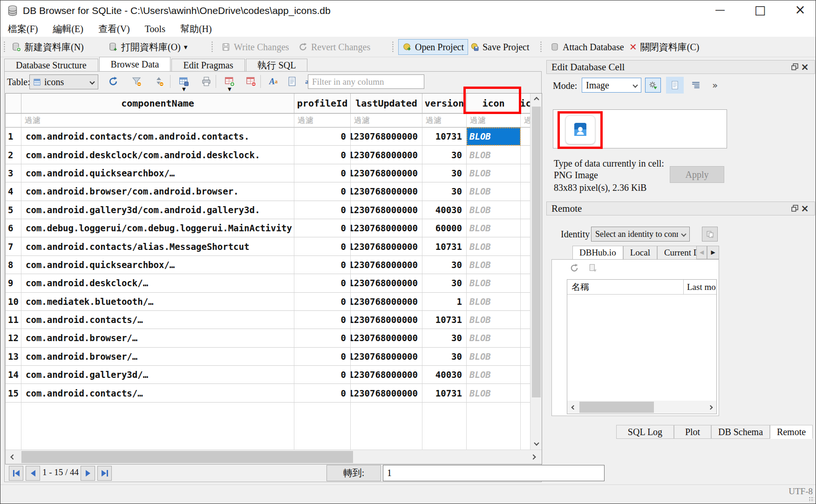 This screenshot has width=816, height=504. Describe the element at coordinates (444, 103) in the screenshot. I see `column-header-version: version` at that location.